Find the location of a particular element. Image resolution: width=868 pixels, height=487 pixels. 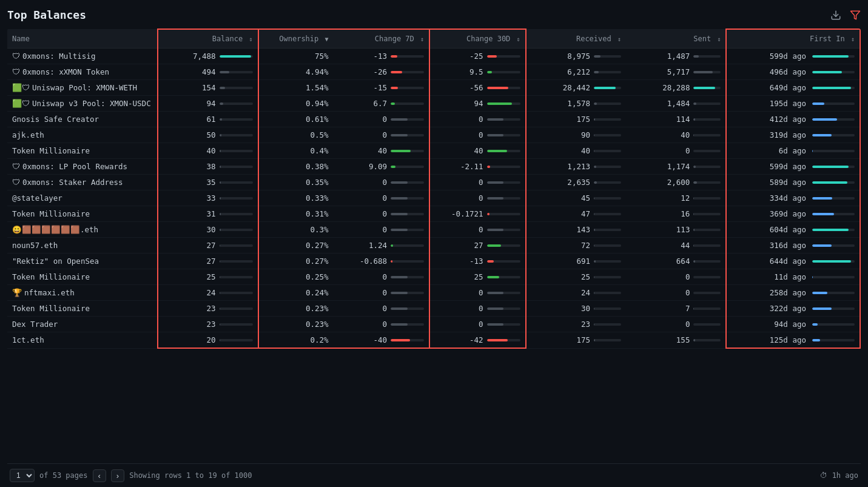

cell-received: 2,635 is located at coordinates (576, 183).